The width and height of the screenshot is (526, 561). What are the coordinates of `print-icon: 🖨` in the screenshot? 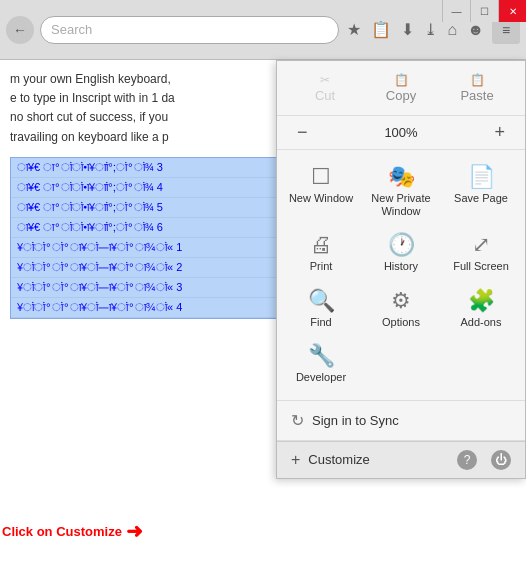 It's located at (321, 245).